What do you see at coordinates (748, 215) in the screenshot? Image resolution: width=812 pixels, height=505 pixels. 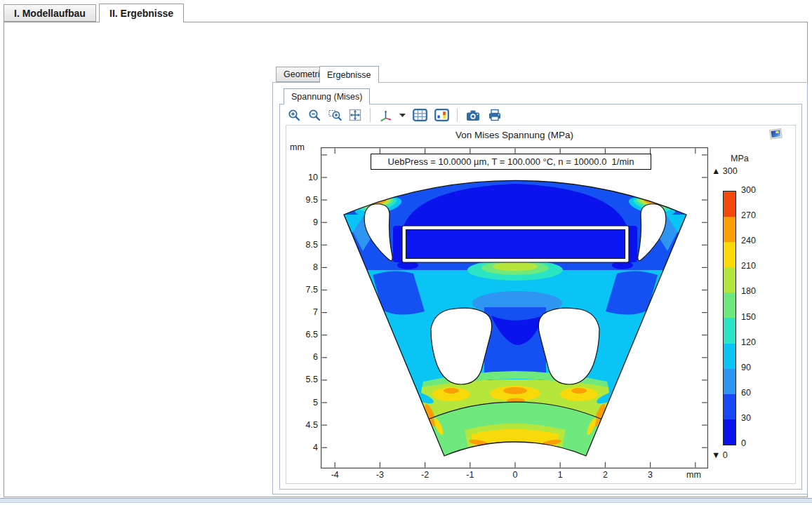 I see `colorbar-tick-label: 270` at bounding box center [748, 215].